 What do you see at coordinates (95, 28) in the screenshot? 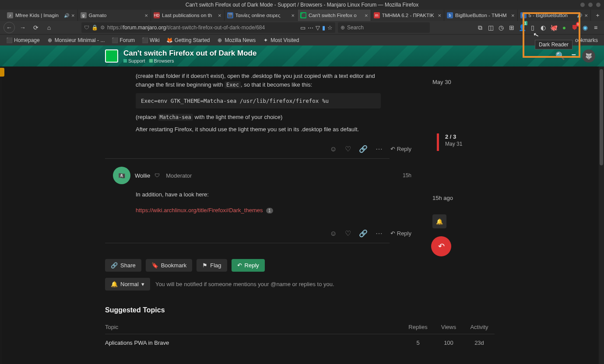
I see `lock-icon: 🔒` at bounding box center [95, 28].